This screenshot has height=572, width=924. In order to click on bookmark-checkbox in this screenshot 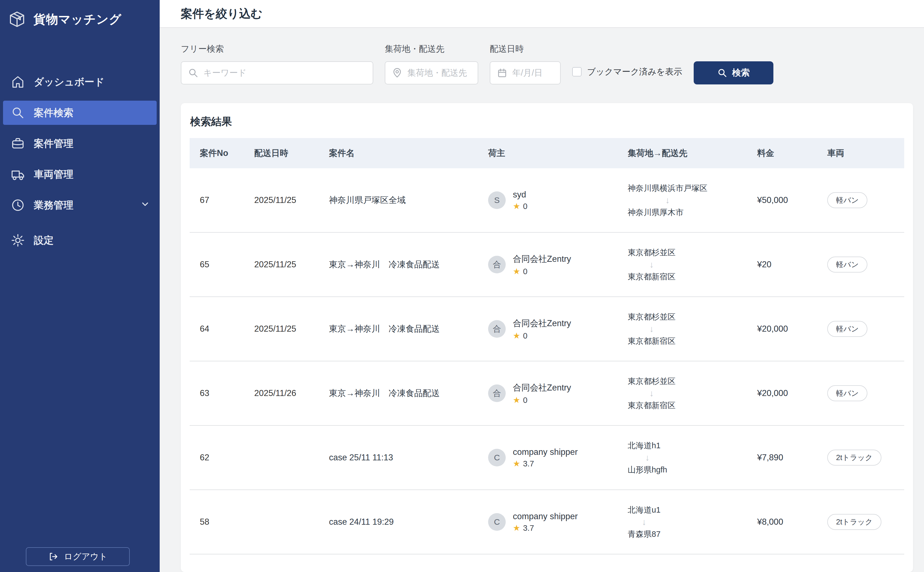, I will do `click(577, 72)`.